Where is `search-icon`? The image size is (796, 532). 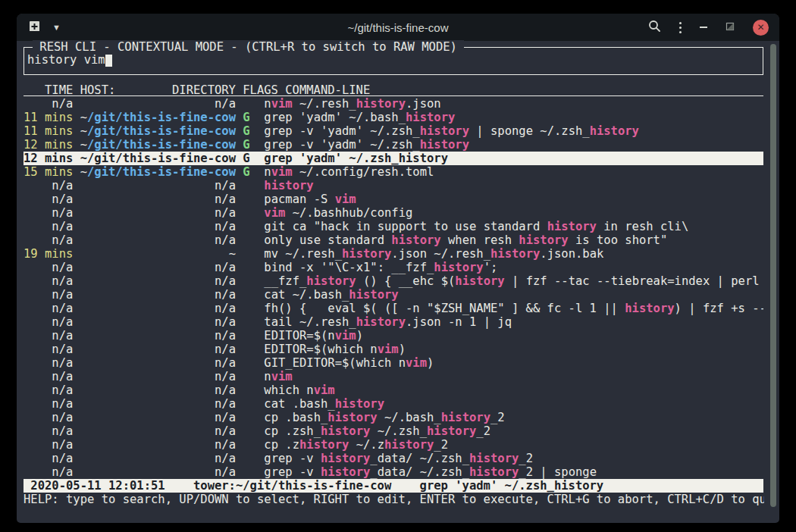
search-icon is located at coordinates (655, 27).